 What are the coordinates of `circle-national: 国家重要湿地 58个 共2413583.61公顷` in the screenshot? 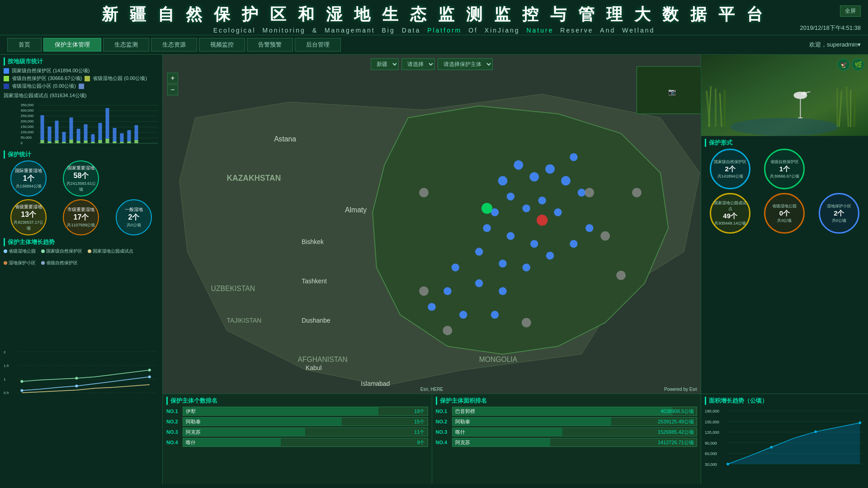 It's located at (81, 178).